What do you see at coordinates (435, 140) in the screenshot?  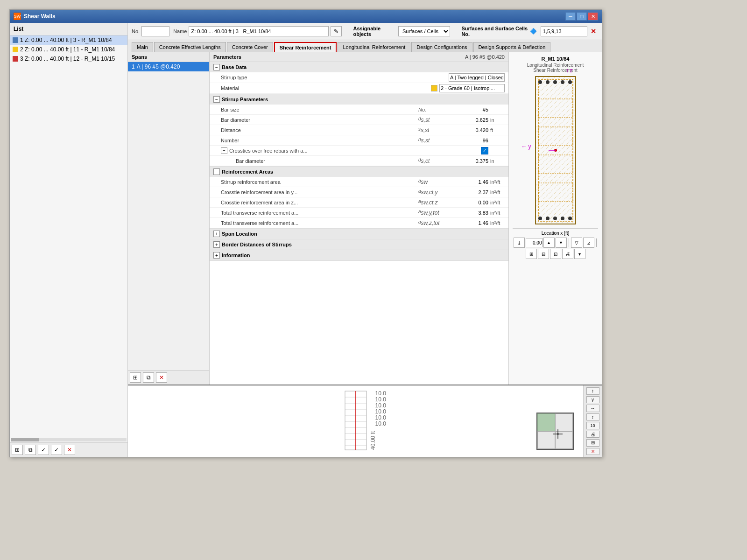 I see `number-symbol: ns,st` at bounding box center [435, 140].